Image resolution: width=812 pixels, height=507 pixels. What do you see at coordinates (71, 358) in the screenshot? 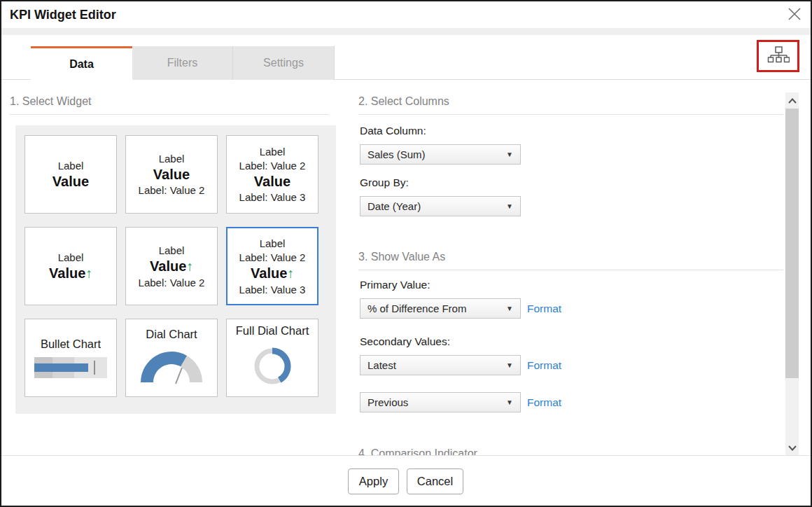
I see `tile-bullet-chart: Bullet Chart` at bounding box center [71, 358].